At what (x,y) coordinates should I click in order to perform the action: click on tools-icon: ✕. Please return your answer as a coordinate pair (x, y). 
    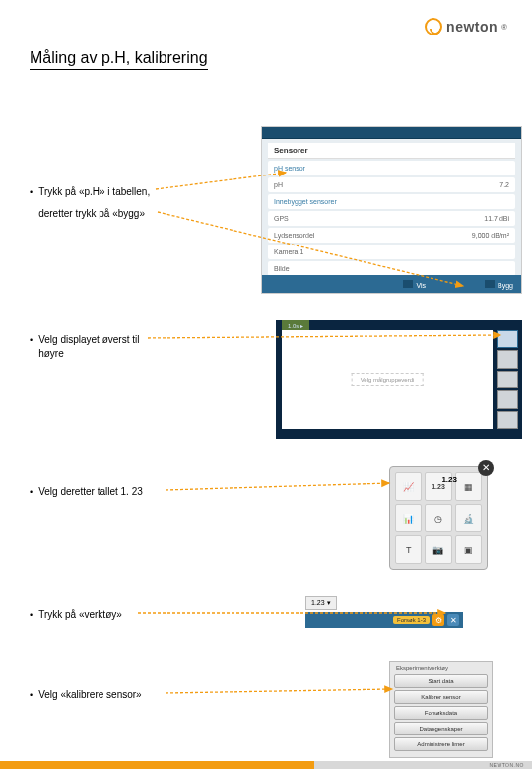
    Looking at the image, I should click on (453, 620).